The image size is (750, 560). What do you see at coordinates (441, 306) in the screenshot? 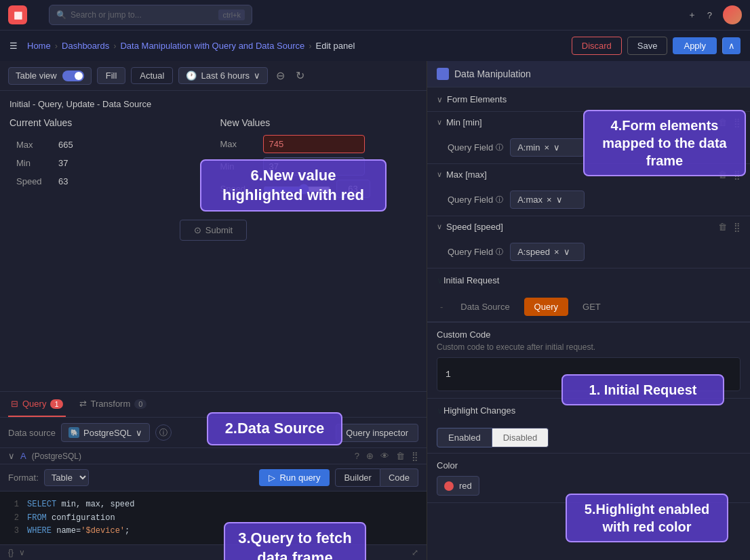
I see `ir-tab-dash: -` at bounding box center [441, 306].